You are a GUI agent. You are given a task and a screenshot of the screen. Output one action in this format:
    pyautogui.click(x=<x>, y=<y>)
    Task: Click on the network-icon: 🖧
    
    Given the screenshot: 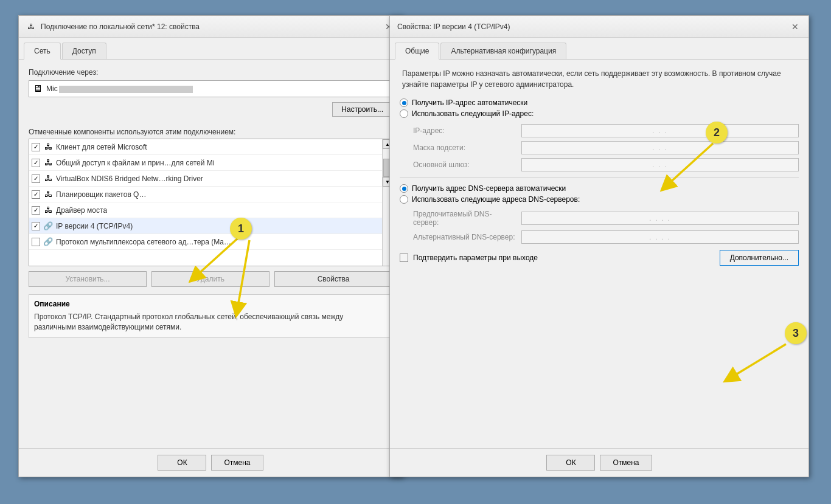 What is the action you would take?
    pyautogui.click(x=31, y=27)
    